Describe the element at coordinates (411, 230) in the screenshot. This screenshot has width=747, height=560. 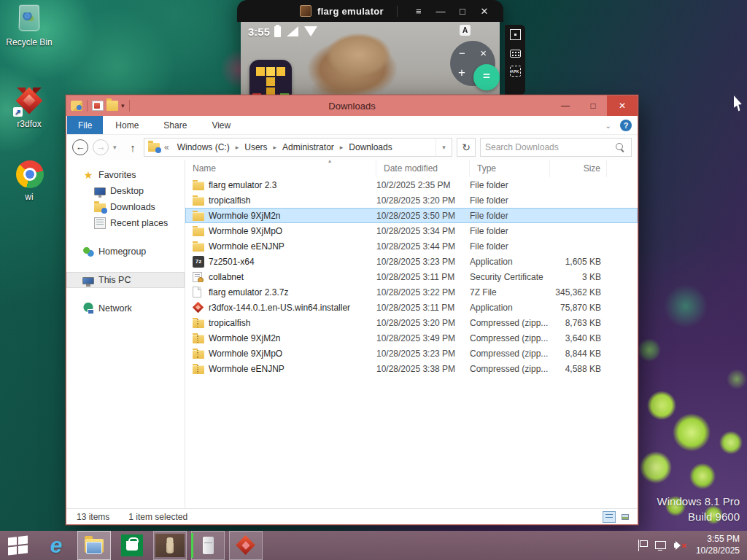
I see `file-row: Wormhole 9XjMpO10/28/2025 3:34 PMFile fo…` at that location.